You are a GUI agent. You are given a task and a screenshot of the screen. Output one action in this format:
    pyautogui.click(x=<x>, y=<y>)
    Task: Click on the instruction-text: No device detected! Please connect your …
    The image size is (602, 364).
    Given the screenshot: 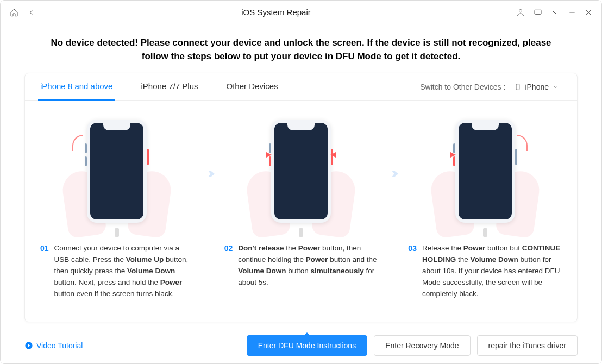 What is the action you would take?
    pyautogui.click(x=301, y=49)
    